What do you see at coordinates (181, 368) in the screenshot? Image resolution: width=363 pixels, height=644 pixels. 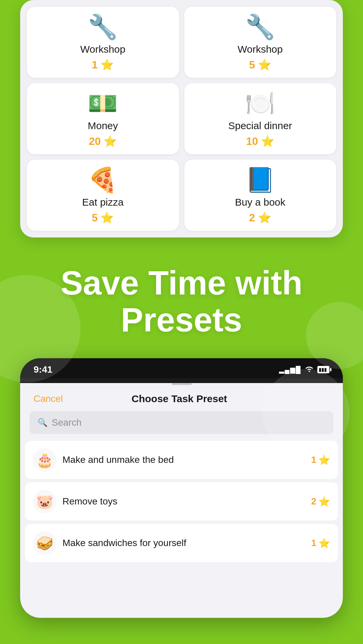 I see `status-bar: 9:41 ▂▄▆█ ▮▮▮` at bounding box center [181, 368].